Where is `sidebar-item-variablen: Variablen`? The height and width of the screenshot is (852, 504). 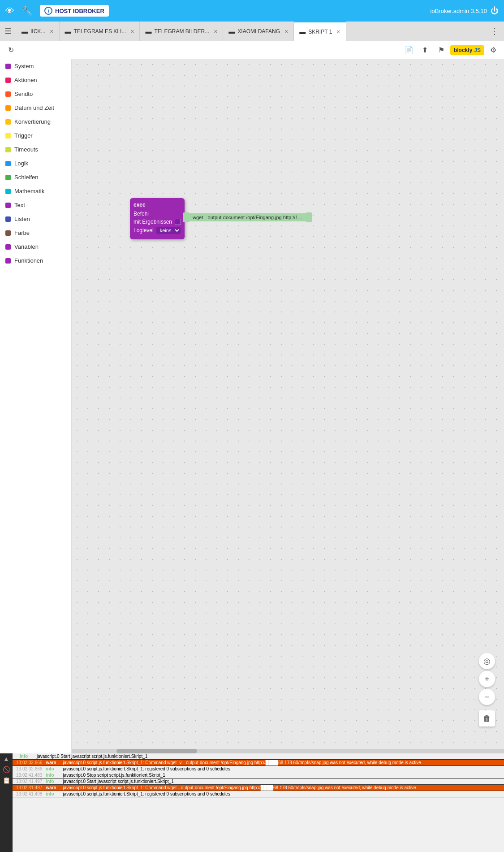 sidebar-item-variablen: Variablen is located at coordinates (36, 247).